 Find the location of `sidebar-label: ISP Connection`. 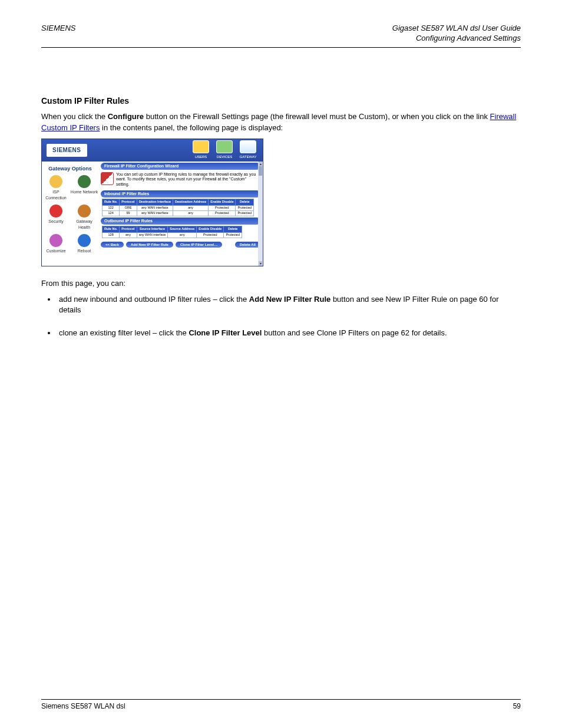

sidebar-label: ISP Connection is located at coordinates (56, 195).